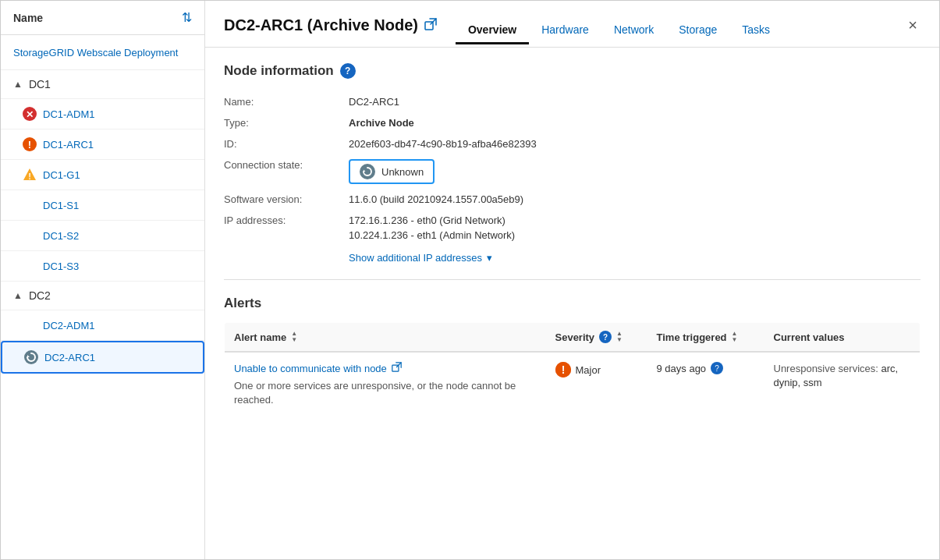  What do you see at coordinates (565, 31) in the screenshot?
I see `tab-hardware: Hardware` at bounding box center [565, 31].